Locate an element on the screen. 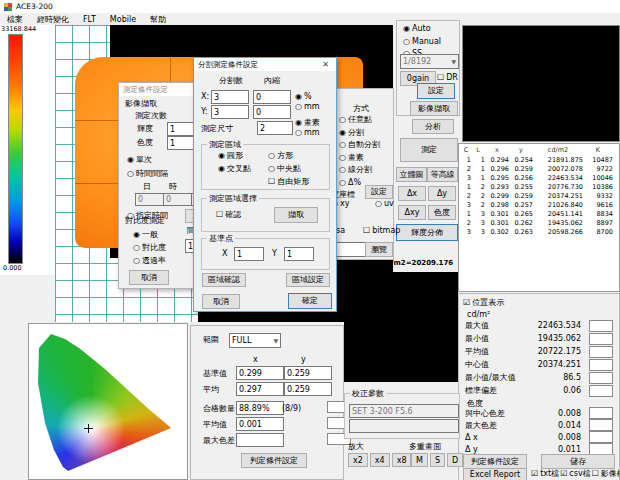 The image size is (620, 480). method-option-radio: 任意點 is located at coordinates (365, 120).